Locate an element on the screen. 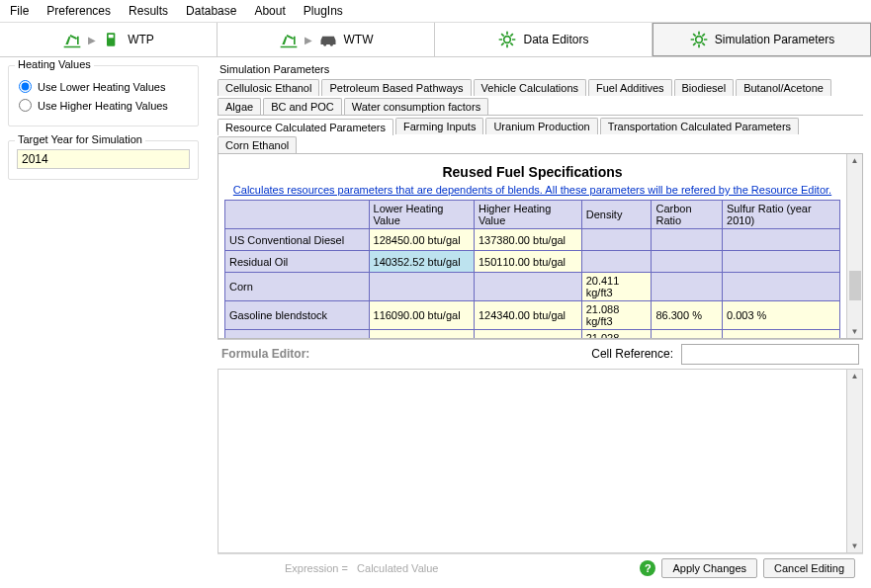 This screenshot has height=588, width=871. expression-label: Expression = is located at coordinates (316, 568).